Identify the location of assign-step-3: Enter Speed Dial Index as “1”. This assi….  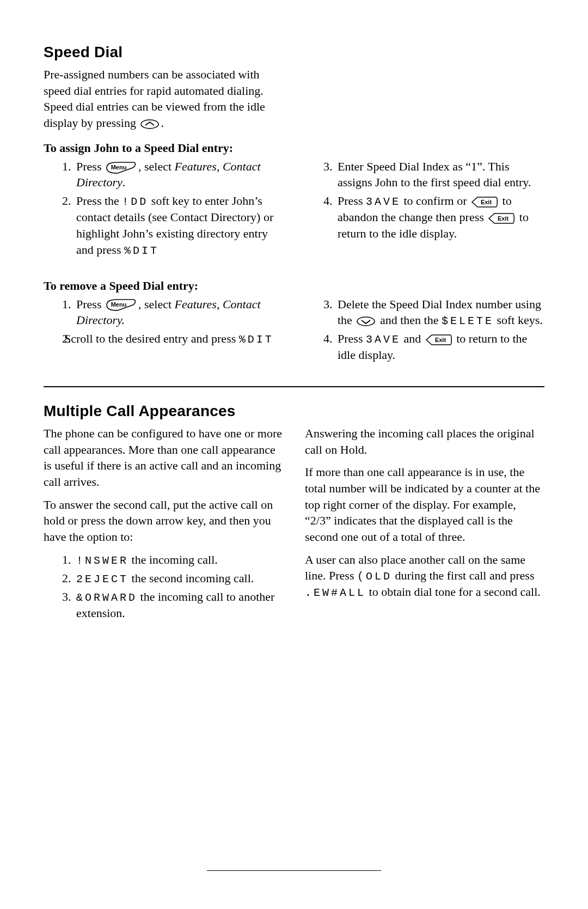
(440, 174).